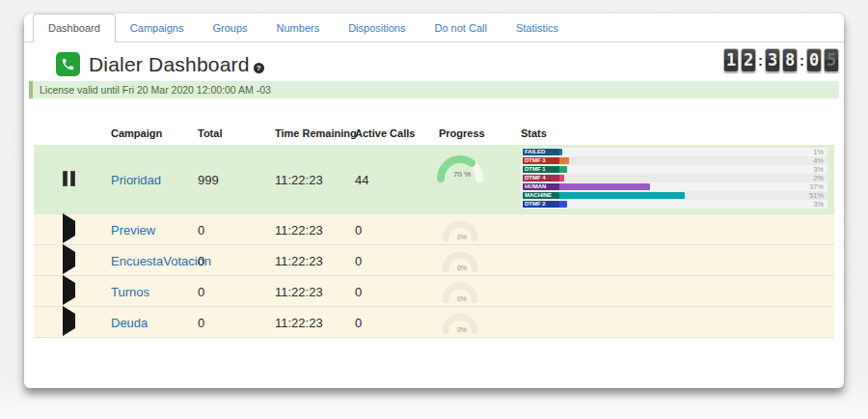 Image resolution: width=868 pixels, height=419 pixels. What do you see at coordinates (208, 180) in the screenshot?
I see `total-cell: 999` at bounding box center [208, 180].